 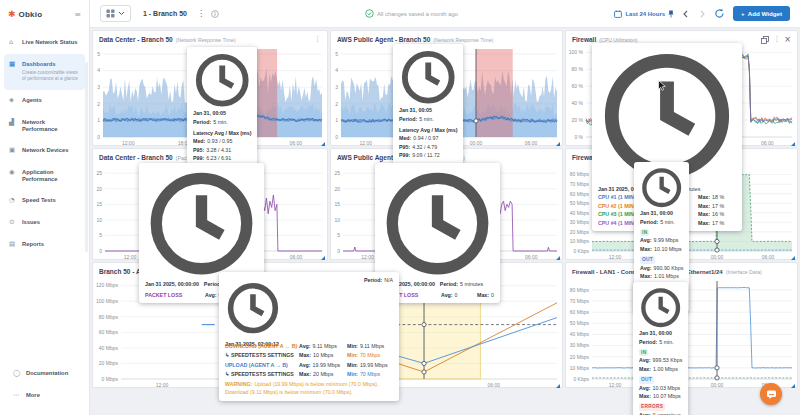 I want to click on tooltip-label: P95:, so click(x=404, y=147).